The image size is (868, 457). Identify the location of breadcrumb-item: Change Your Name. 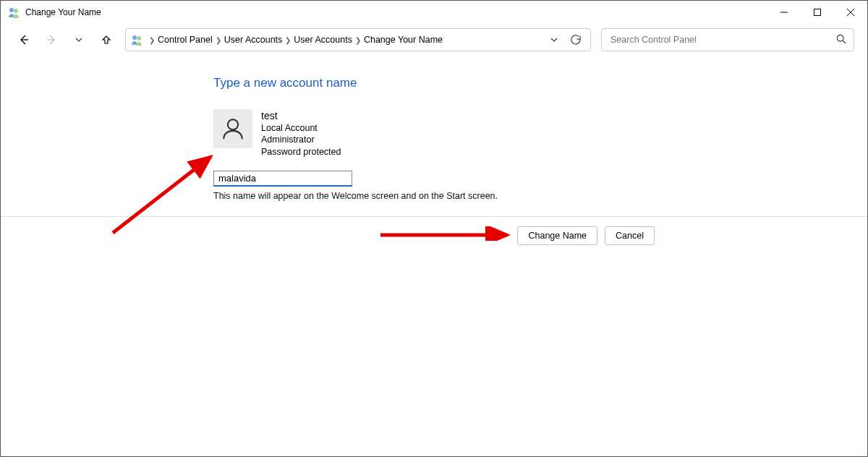
(404, 40).